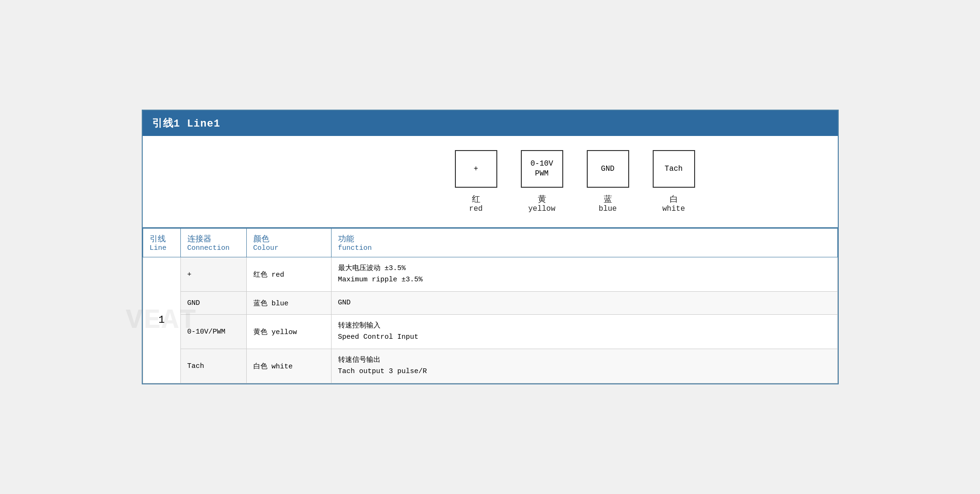 The width and height of the screenshot is (980, 494). What do you see at coordinates (213, 366) in the screenshot?
I see `cell-connection: Tach` at bounding box center [213, 366].